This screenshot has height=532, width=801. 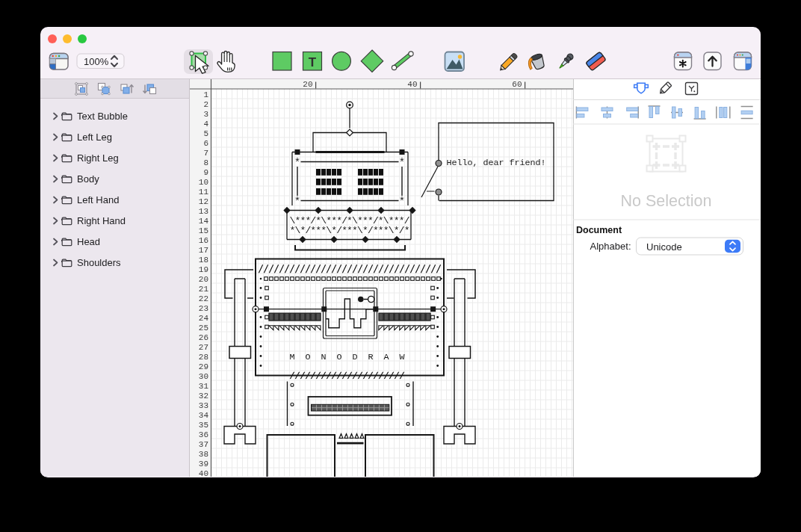 I want to click on svg-text: 7, so click(x=206, y=152).